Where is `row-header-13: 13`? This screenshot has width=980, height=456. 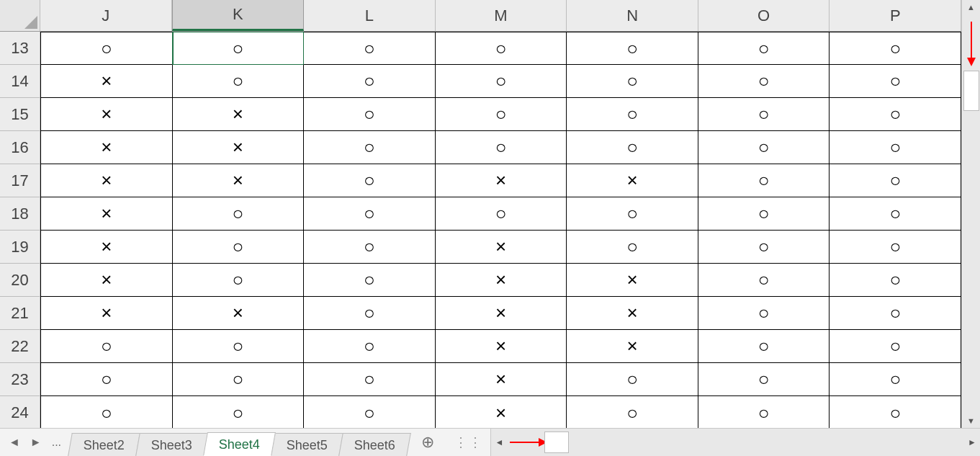
row-header-13: 13 is located at coordinates (20, 48).